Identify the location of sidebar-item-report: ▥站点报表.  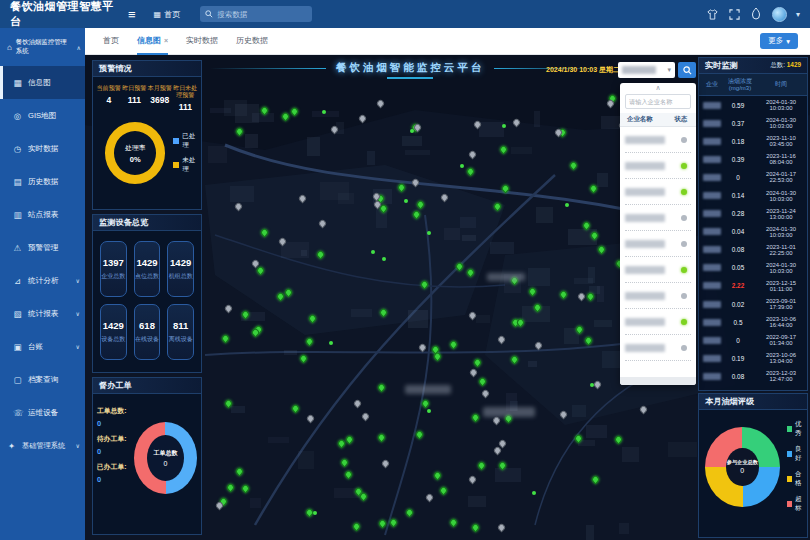
(42, 214).